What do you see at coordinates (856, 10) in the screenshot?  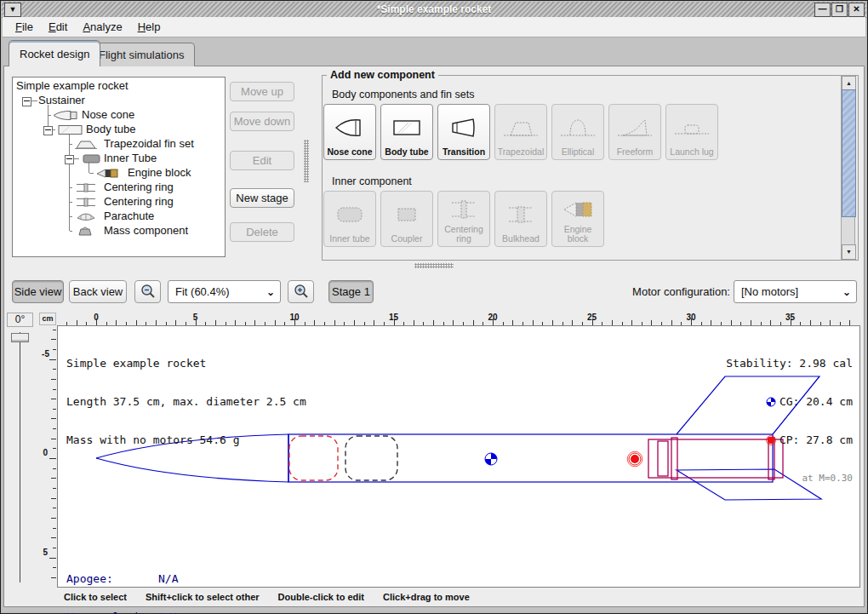 I see `close-button: ✕` at bounding box center [856, 10].